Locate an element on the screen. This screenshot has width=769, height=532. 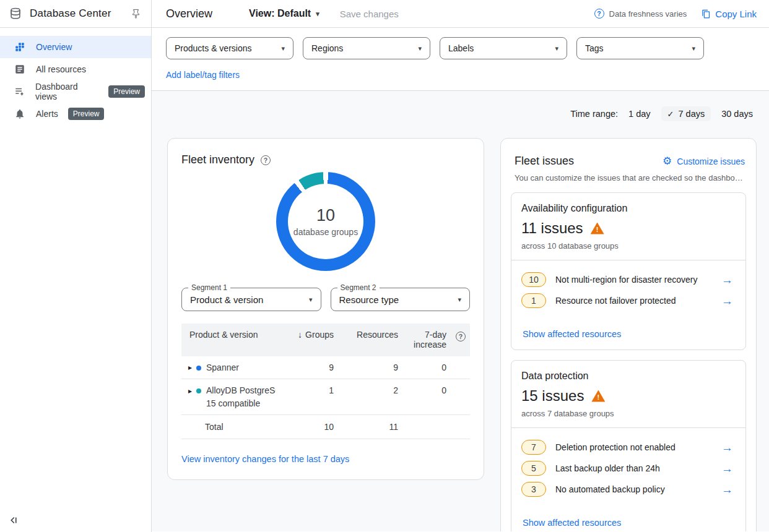
fleet-issues-header: Fleet issues ⚙ Customize issues is located at coordinates (628, 158).